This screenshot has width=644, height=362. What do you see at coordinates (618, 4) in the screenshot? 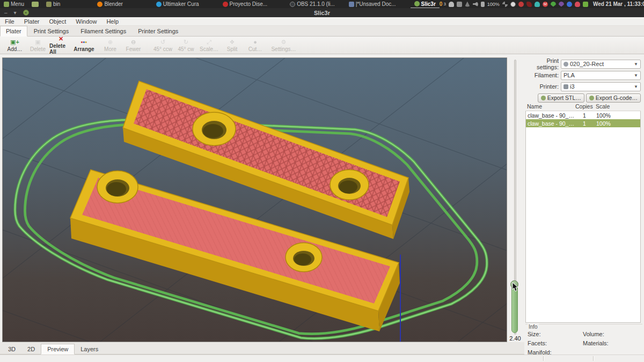
I see `taskbar-clock: Wed 21 Mar , 11:33:05` at bounding box center [618, 4].